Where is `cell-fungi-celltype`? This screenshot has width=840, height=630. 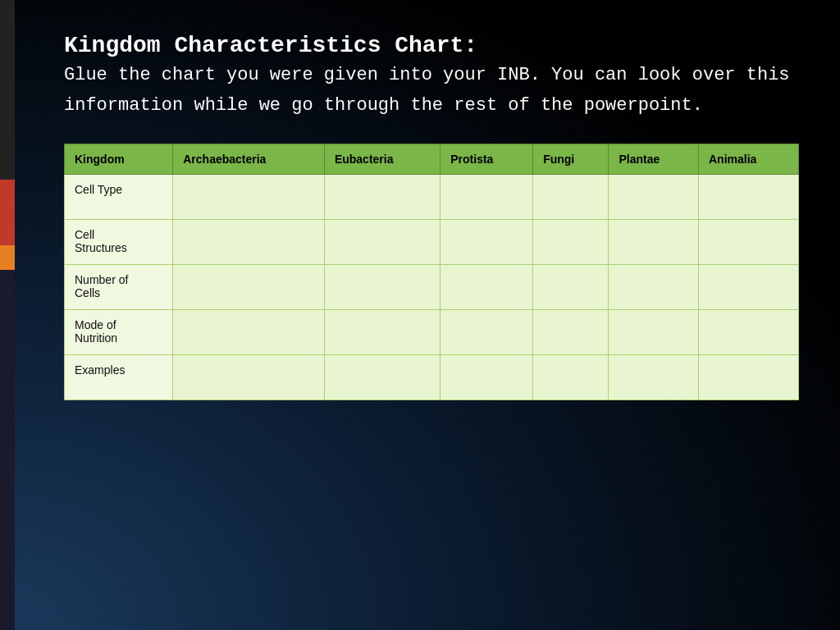 cell-fungi-celltype is located at coordinates (571, 197).